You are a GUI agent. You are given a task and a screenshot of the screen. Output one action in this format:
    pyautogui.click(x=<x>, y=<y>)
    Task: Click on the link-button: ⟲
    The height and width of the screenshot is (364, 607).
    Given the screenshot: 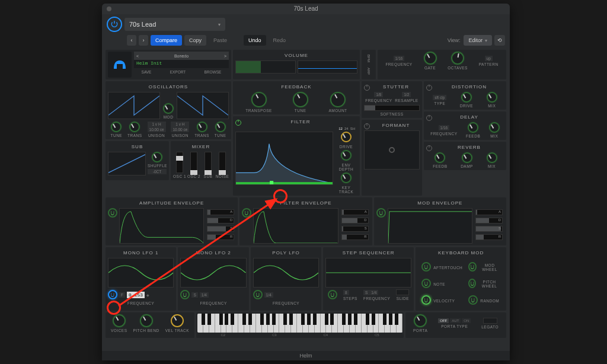 What is the action you would take?
    pyautogui.click(x=500, y=40)
    